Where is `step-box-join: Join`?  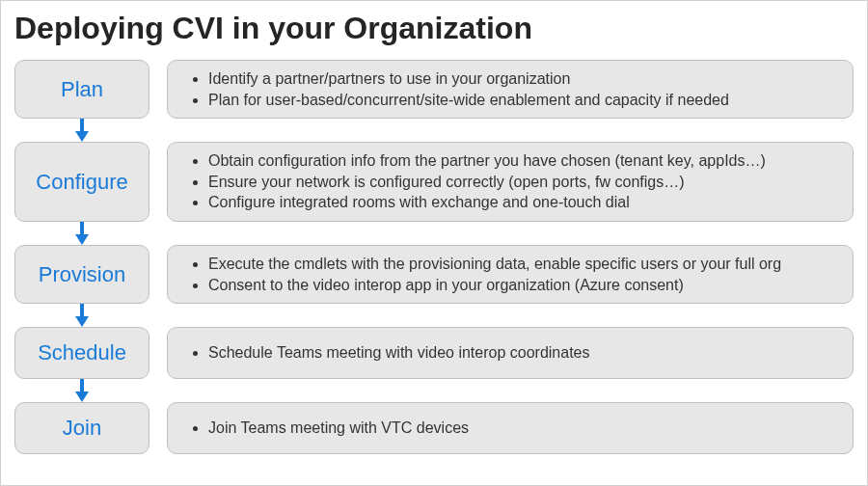 step-box-join: Join is located at coordinates (82, 428).